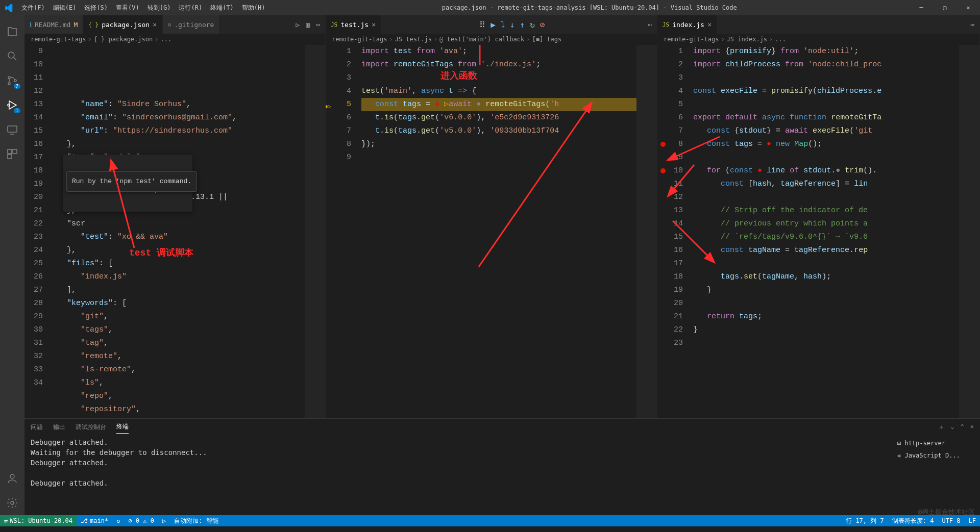 This screenshot has height=532, width=980. I want to click on terminal: Debugger attached. Waiting for the debug…, so click(502, 475).